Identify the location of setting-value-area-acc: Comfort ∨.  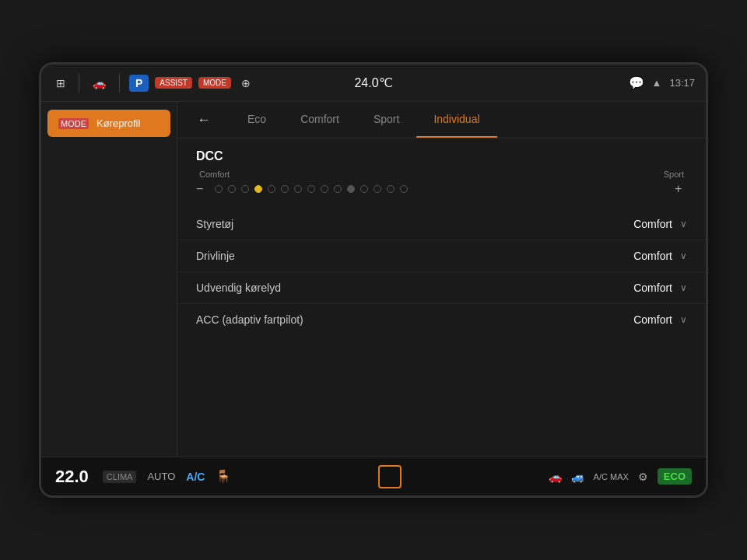
(660, 320).